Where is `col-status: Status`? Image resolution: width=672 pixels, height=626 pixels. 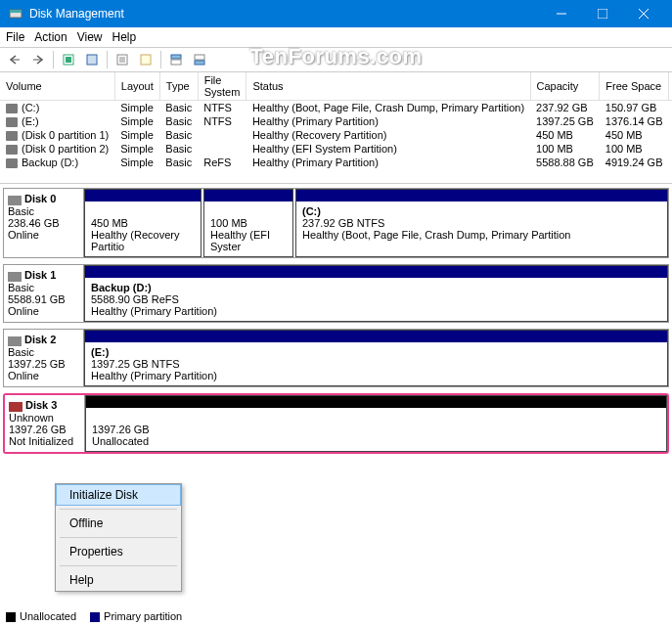
col-status: Status is located at coordinates (388, 86).